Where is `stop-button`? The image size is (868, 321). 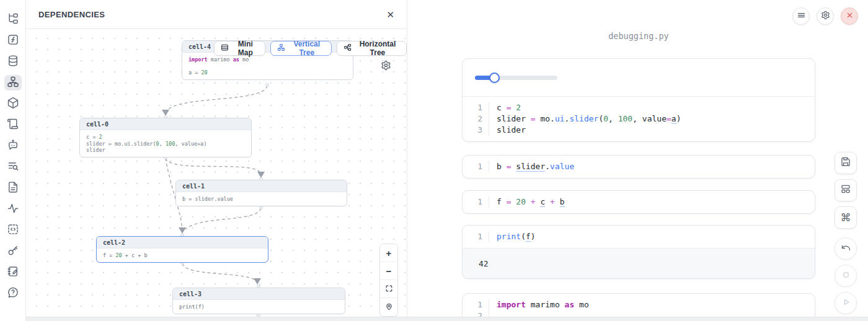 stop-button is located at coordinates (846, 276).